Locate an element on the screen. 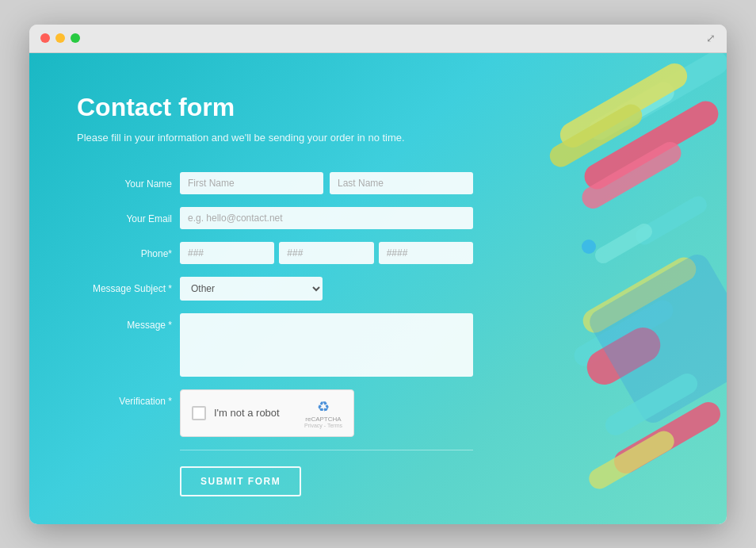 This screenshot has height=548, width=756. recaptcha-icon: ♻ is located at coordinates (323, 407).